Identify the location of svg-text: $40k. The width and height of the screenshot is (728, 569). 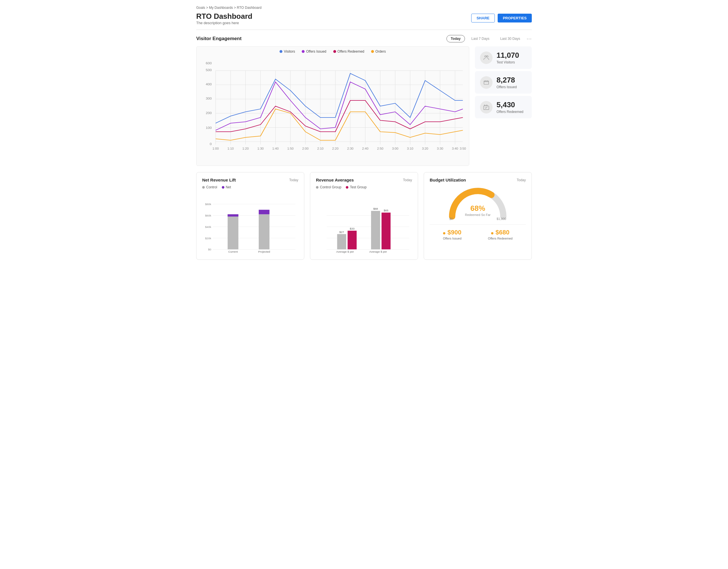
(208, 227).